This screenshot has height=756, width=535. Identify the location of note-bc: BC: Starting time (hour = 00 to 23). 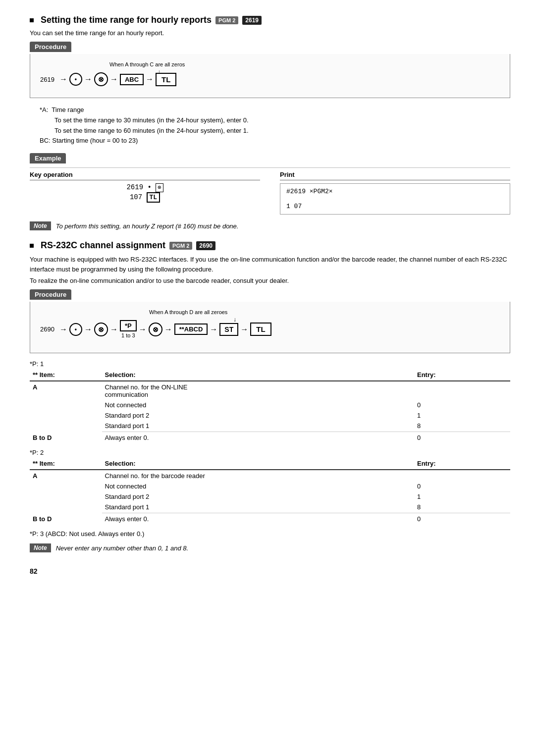
(275, 141).